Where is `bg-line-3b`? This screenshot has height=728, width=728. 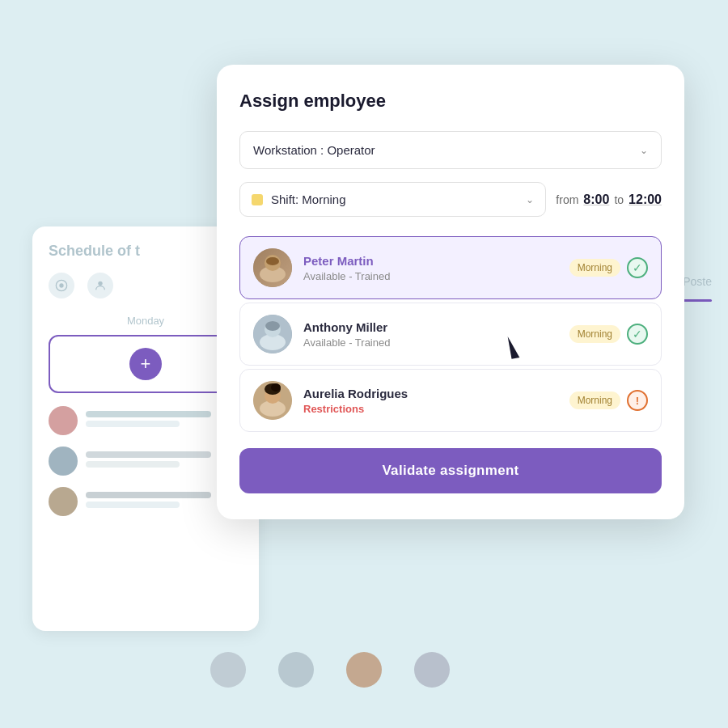
bg-line-3b is located at coordinates (133, 505).